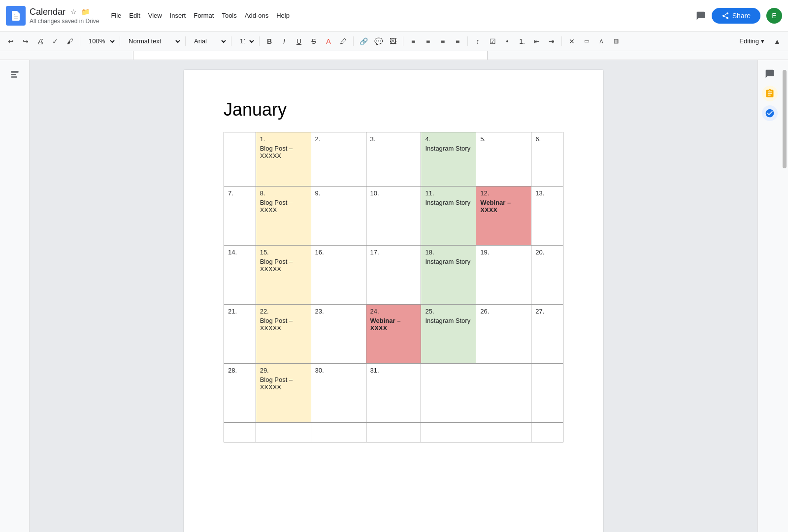  I want to click on calendar-cell-11: 11. Instagram Story, so click(449, 216).